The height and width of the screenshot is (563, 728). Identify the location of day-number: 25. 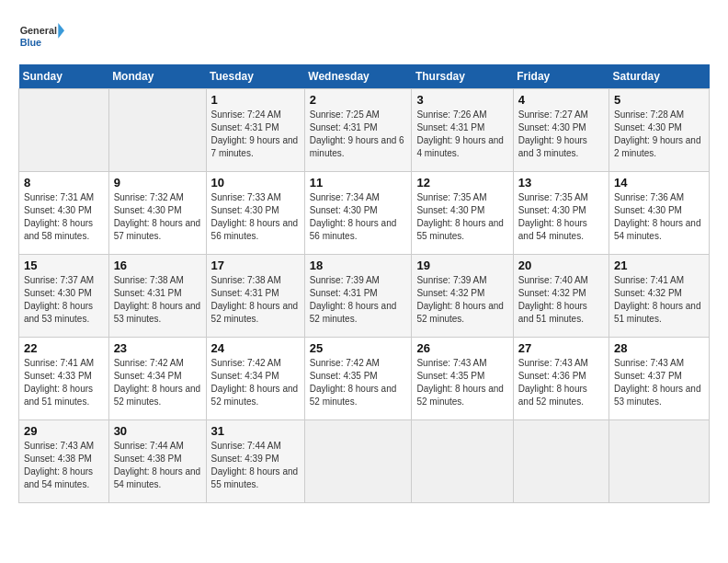
(358, 348).